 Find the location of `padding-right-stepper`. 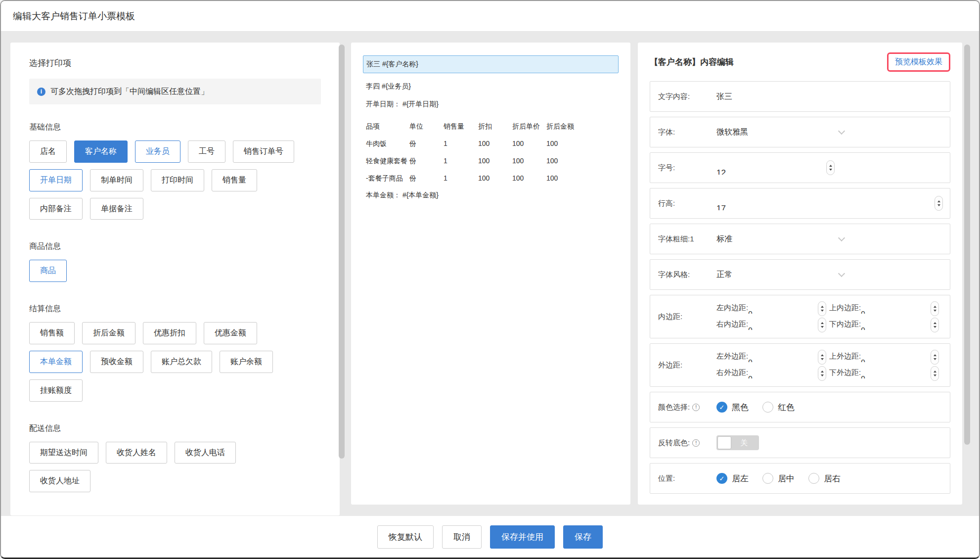

padding-right-stepper is located at coordinates (822, 325).